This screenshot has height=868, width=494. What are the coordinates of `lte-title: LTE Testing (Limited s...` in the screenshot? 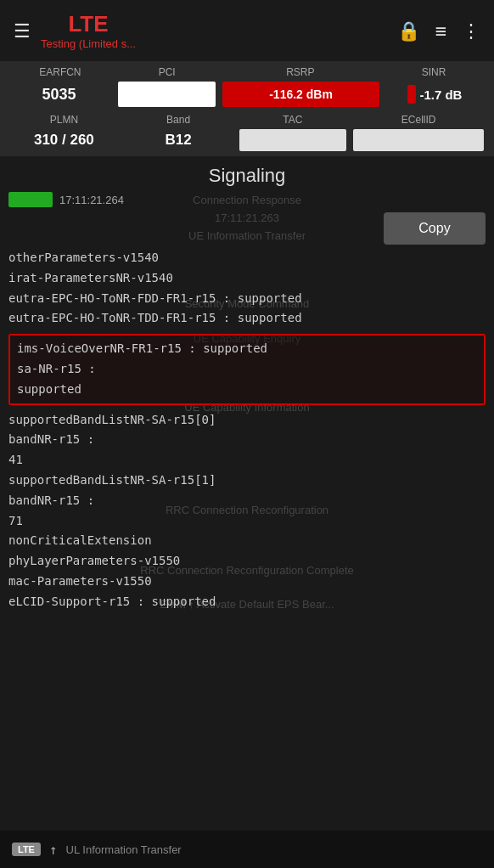 It's located at (88, 31).